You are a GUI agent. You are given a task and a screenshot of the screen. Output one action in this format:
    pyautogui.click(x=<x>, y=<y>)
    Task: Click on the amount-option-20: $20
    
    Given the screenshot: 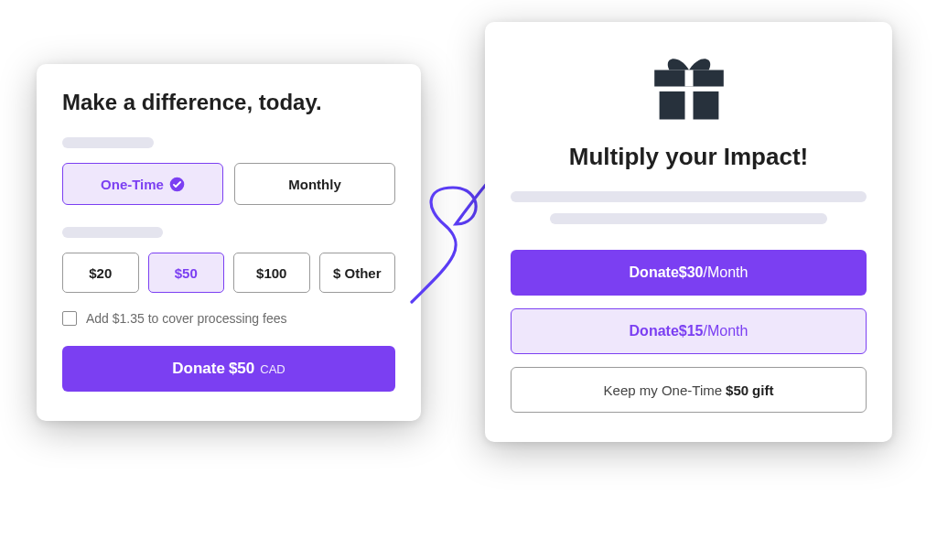 What is the action you would take?
    pyautogui.click(x=101, y=273)
    